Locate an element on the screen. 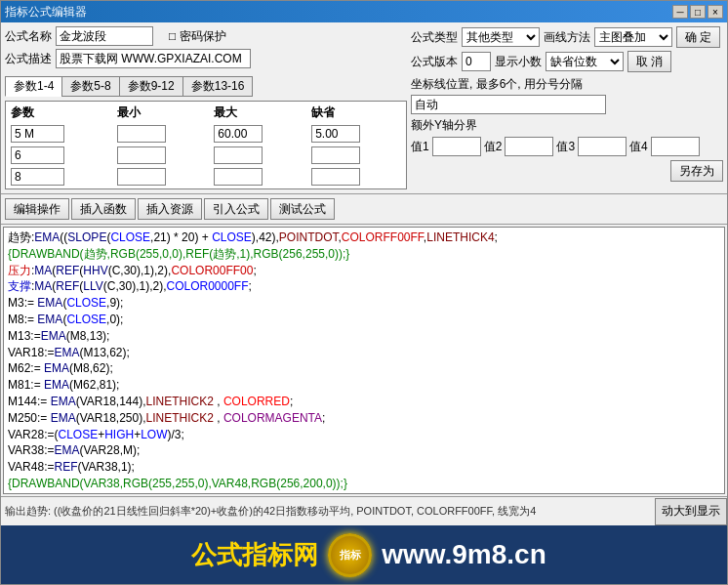  val2-label: 值2 is located at coordinates (494, 146).